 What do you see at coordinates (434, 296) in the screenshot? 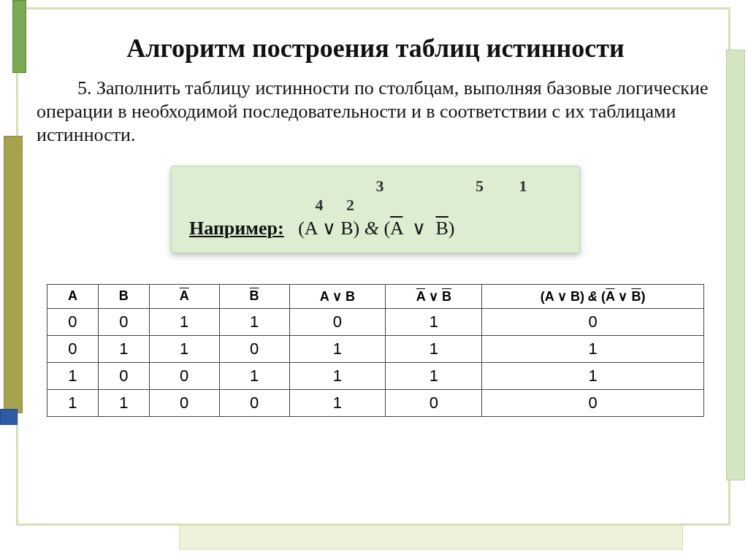
I see `col-notA-or-notB: A ∨ B` at bounding box center [434, 296].